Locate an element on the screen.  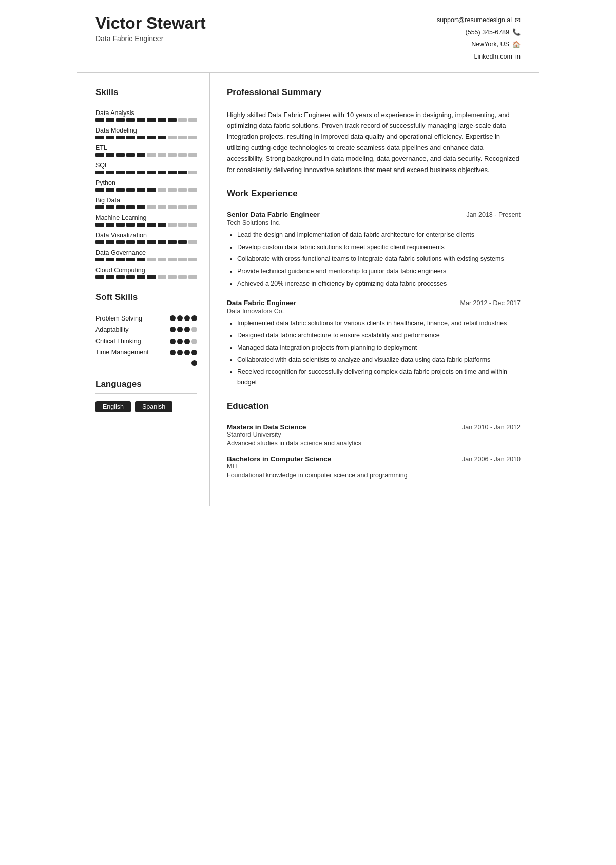
work-entry: Data Fabric EngineerMar 2012 - Dec 2017D… is located at coordinates (374, 343).